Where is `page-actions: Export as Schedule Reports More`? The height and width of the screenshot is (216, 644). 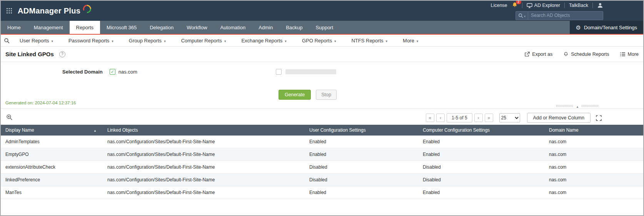 page-actions: Export as Schedule Reports More is located at coordinates (582, 54).